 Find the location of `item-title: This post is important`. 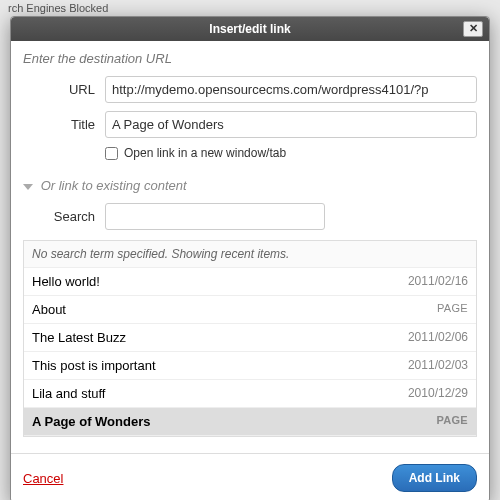

item-title: This post is important is located at coordinates (94, 366).